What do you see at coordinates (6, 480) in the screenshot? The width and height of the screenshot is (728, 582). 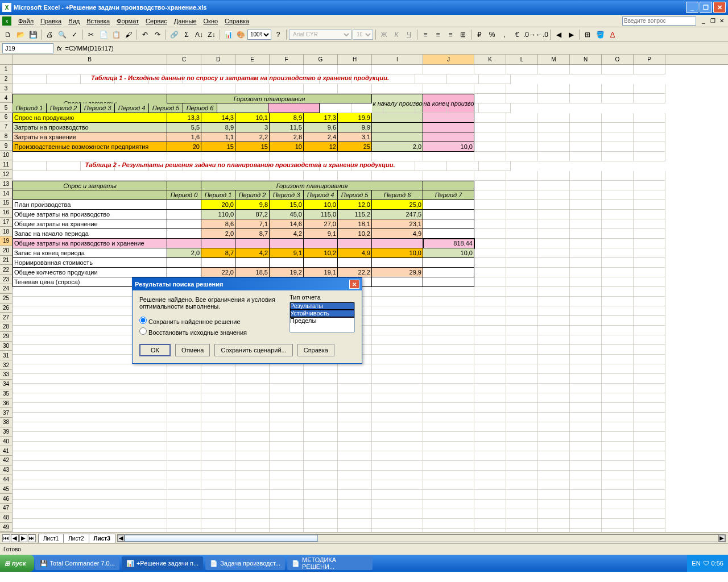 I see `row-header-44: 44` at bounding box center [6, 480].